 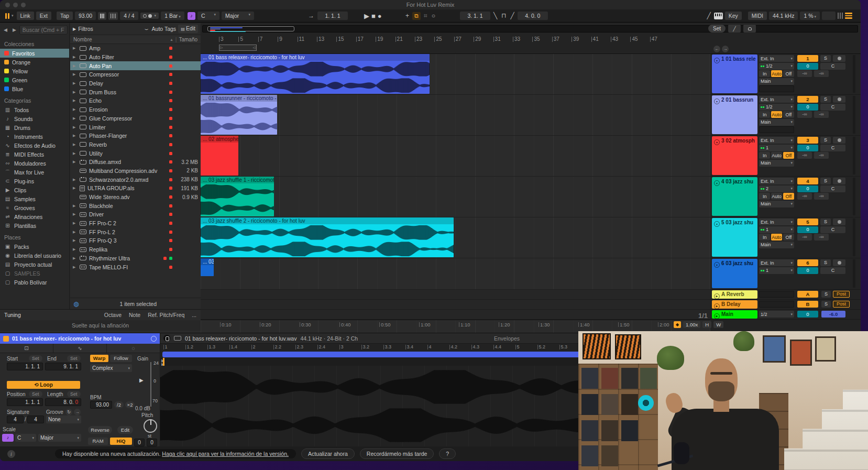 What do you see at coordinates (135, 145) in the screenshot?
I see `device-row: ▶ Reverb` at bounding box center [135, 145].